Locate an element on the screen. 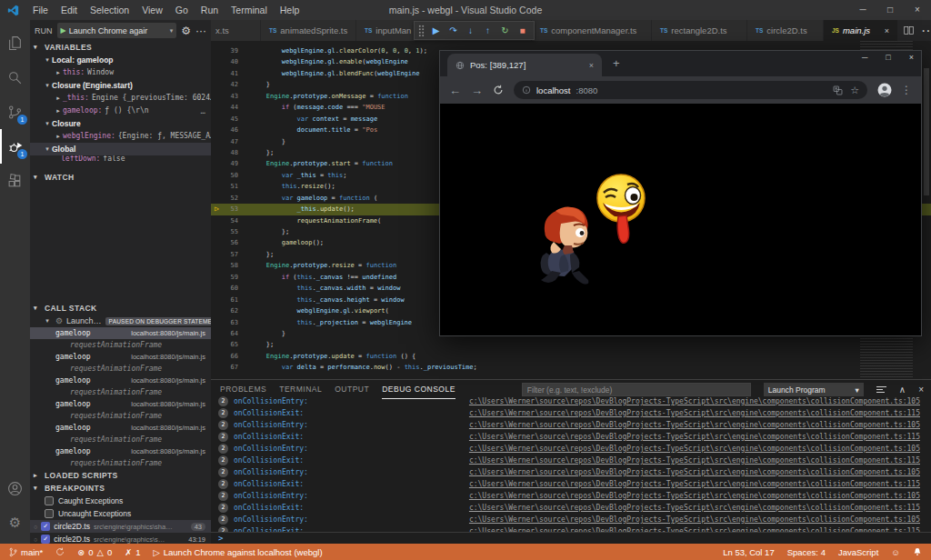  browser-minimize-button: ─ is located at coordinates (865, 57).